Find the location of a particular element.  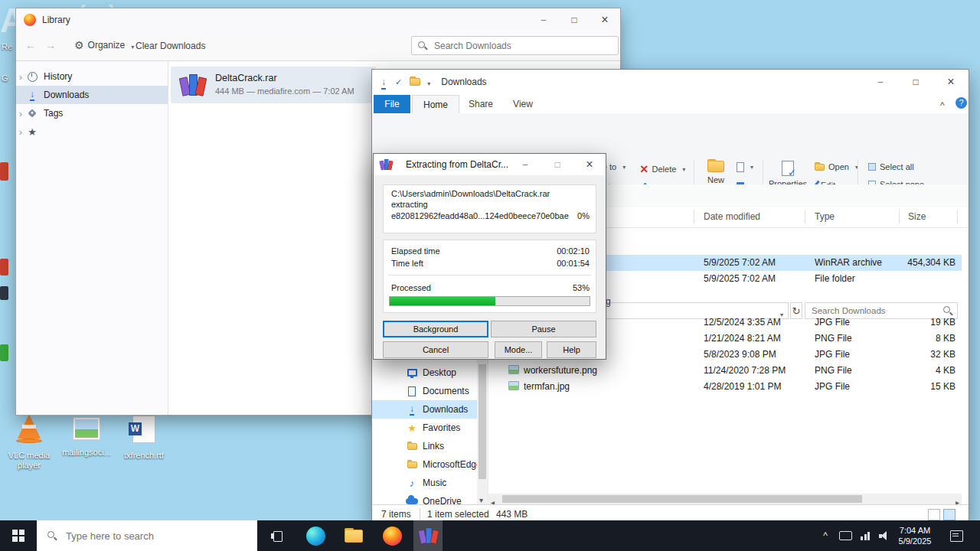

select-all-button: Select all is located at coordinates (891, 167).